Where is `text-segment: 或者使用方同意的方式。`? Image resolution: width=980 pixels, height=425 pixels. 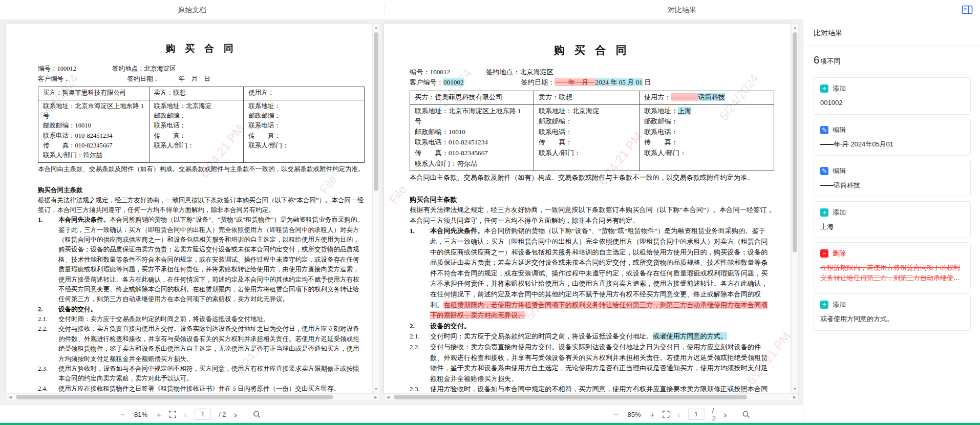 text-segment: 或者使用方同意的方式。 is located at coordinates (857, 318).